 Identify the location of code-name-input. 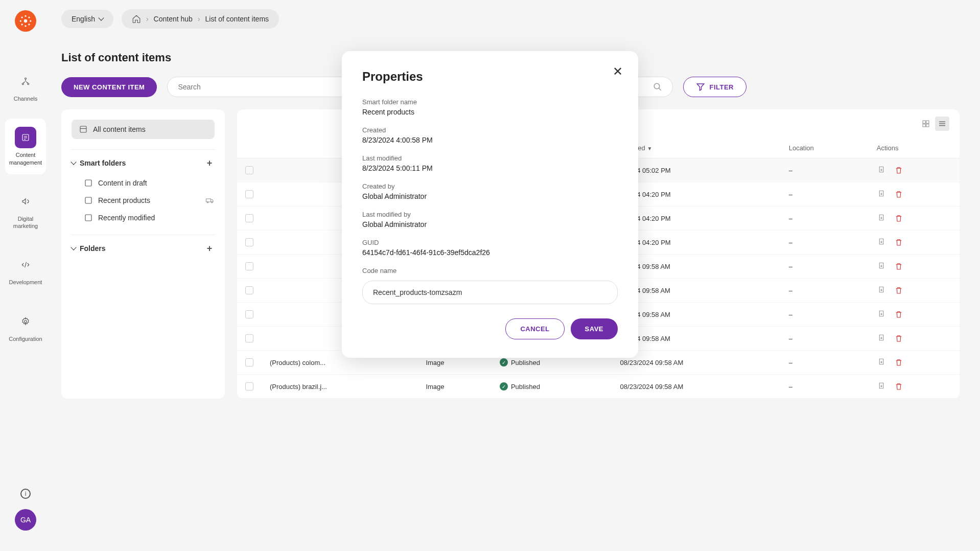
(490, 292).